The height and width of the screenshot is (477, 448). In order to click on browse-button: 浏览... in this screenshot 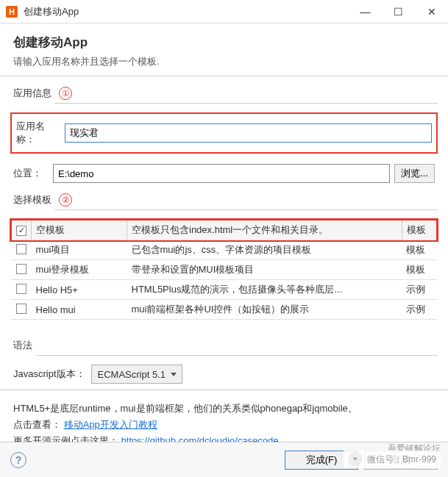, I will do `click(415, 173)`.